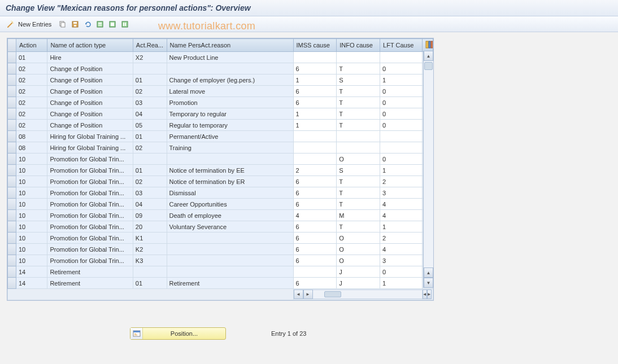 The width and height of the screenshot is (618, 364). What do you see at coordinates (220, 91) in the screenshot?
I see `table-row: 02Change of Position02Lateral move6T0` at bounding box center [220, 91].